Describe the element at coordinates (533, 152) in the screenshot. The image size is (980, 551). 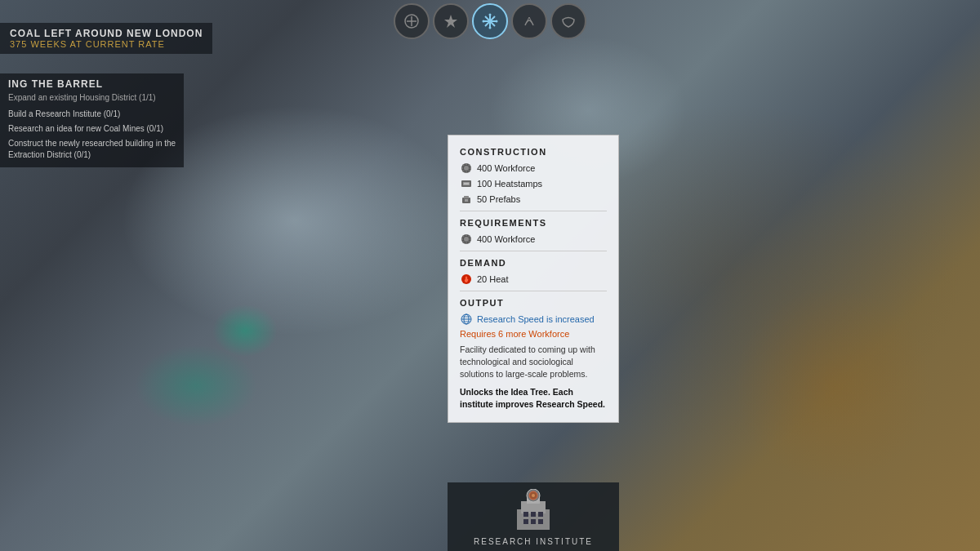
I see `construction-header: CONSTRUCTION` at that location.